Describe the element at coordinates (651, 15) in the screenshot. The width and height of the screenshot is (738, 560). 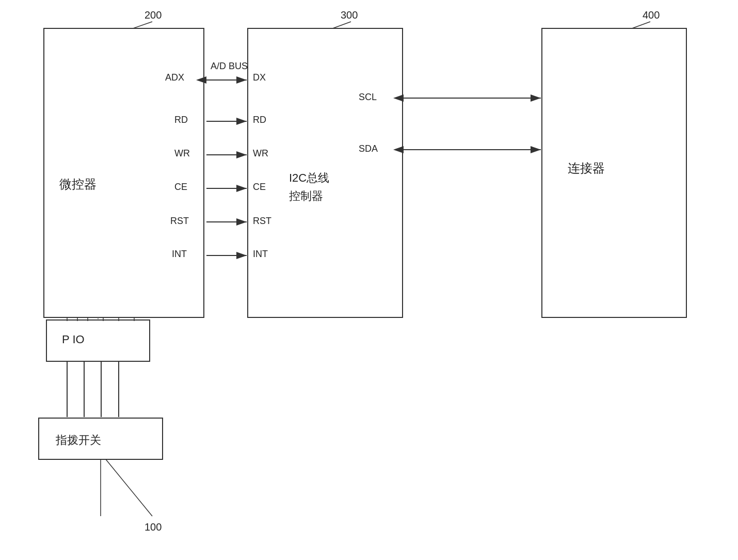
I see `ref-400: 400` at that location.